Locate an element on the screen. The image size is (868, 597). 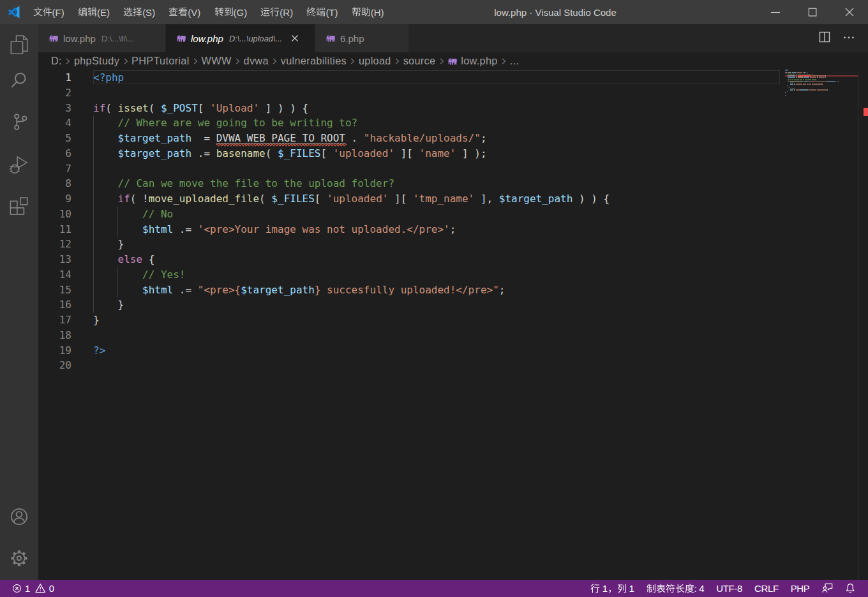
activity-settings is located at coordinates (19, 558).